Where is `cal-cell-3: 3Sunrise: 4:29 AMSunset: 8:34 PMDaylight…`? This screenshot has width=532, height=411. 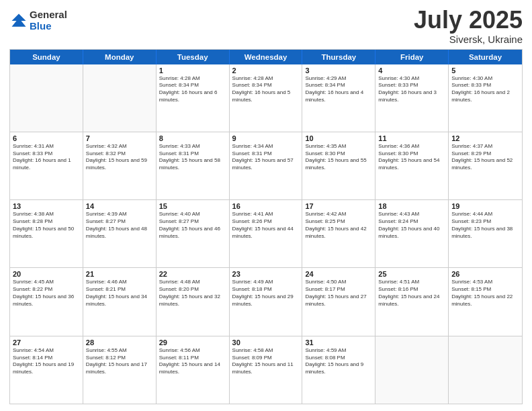
cal-cell-3: 3Sunrise: 4:29 AMSunset: 8:34 PMDaylight… is located at coordinates (339, 98).